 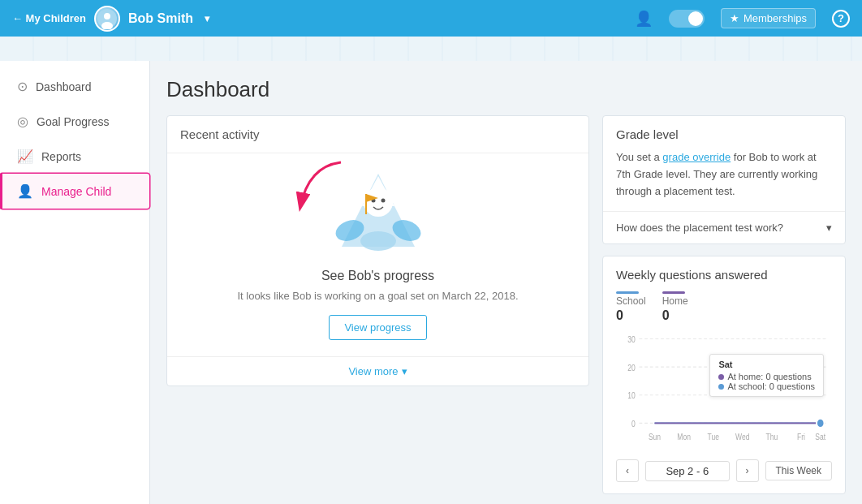 What do you see at coordinates (378, 214) in the screenshot?
I see `mountain-mascot` at bounding box center [378, 214].